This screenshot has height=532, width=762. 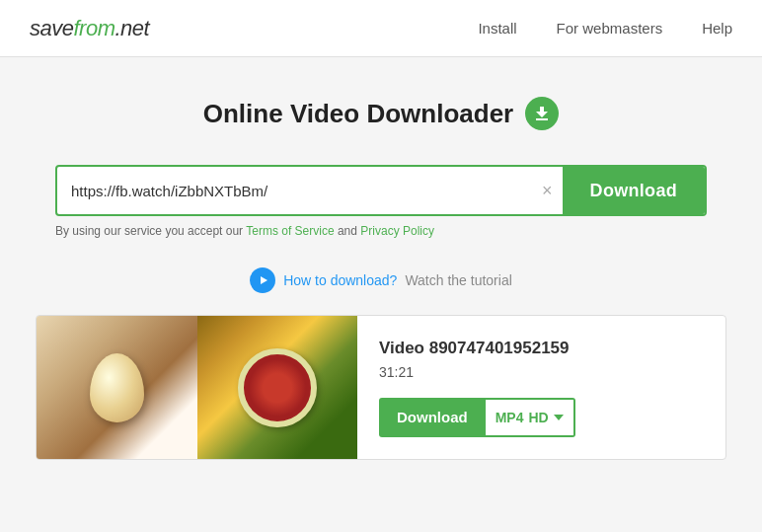 I want to click on logo: savefrom.net, so click(x=89, y=29).